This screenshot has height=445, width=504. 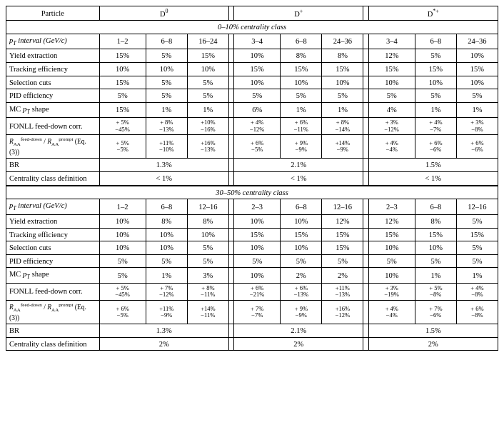 I want to click on pid-dplus-s1-1: 5%, so click(x=301, y=96).